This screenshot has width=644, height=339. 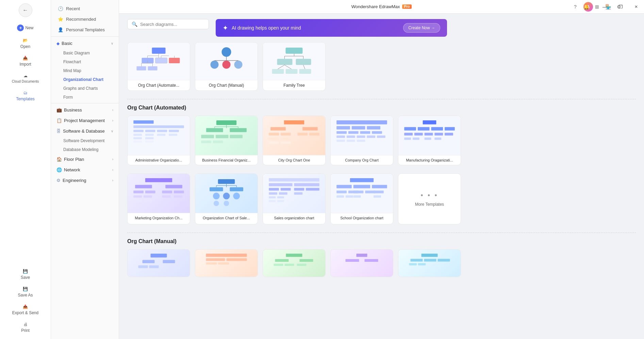 What do you see at coordinates (168, 24) in the screenshot?
I see `search-bar: 🔍` at bounding box center [168, 24].